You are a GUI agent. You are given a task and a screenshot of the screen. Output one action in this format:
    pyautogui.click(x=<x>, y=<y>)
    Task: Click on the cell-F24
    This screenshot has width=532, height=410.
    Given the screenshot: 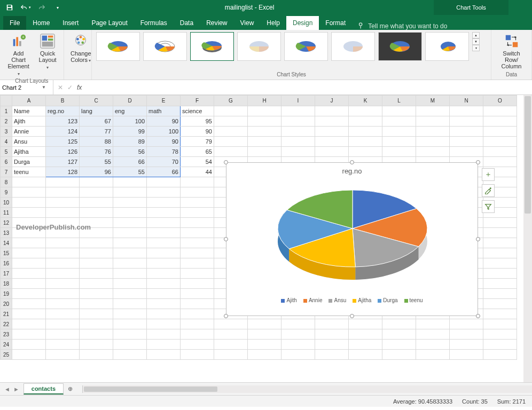 What is the action you would take?
    pyautogui.click(x=198, y=345)
    